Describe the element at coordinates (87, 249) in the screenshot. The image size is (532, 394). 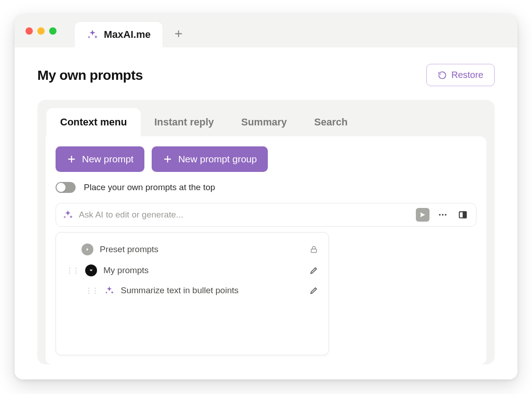
I see `chevron-right-icon` at that location.